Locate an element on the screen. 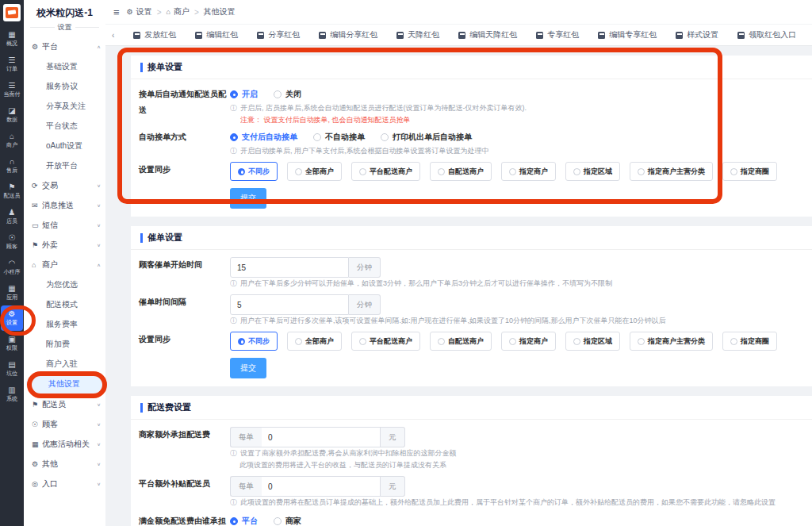 The image size is (812, 526). tab-item: 天降红包 is located at coordinates (418, 35).